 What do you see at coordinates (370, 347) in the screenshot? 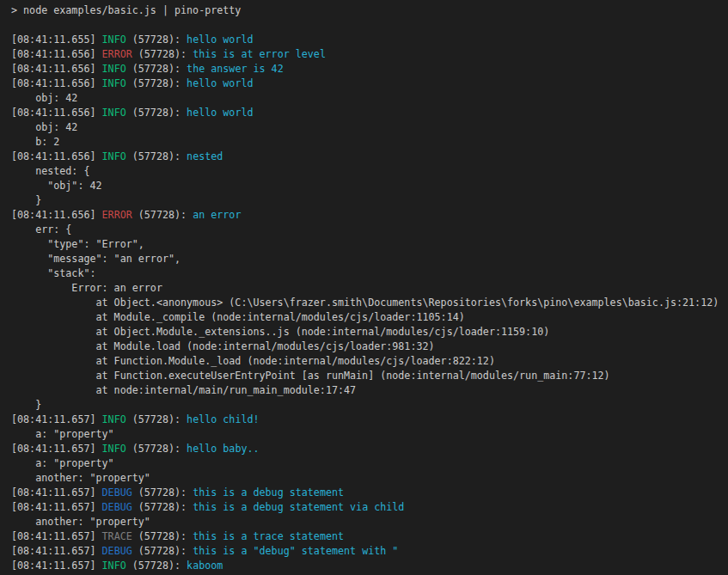
I see `log-line: at Module.load (node:internal/modules/cj…` at bounding box center [370, 347].